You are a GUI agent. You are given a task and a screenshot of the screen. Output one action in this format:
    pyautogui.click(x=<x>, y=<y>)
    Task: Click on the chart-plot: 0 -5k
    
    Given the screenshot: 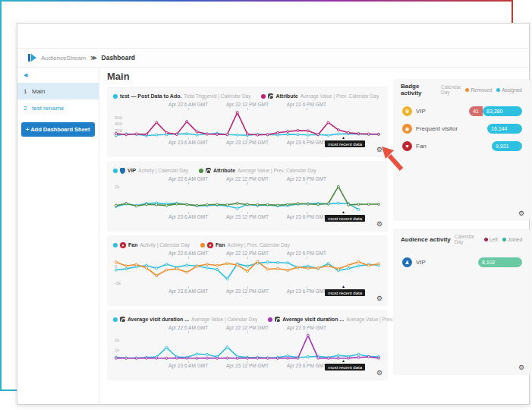 What is the action you would take?
    pyautogui.click(x=247, y=273)
    